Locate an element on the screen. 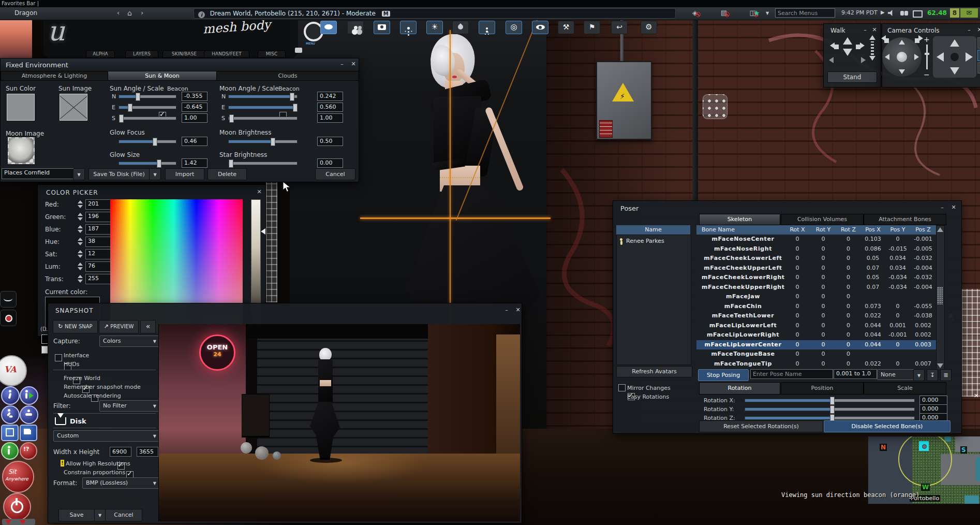 This screenshot has height=525, width=980. table-row: mFaceLipLowerRight0000.044-0.0010.002 is located at coordinates (816, 336).